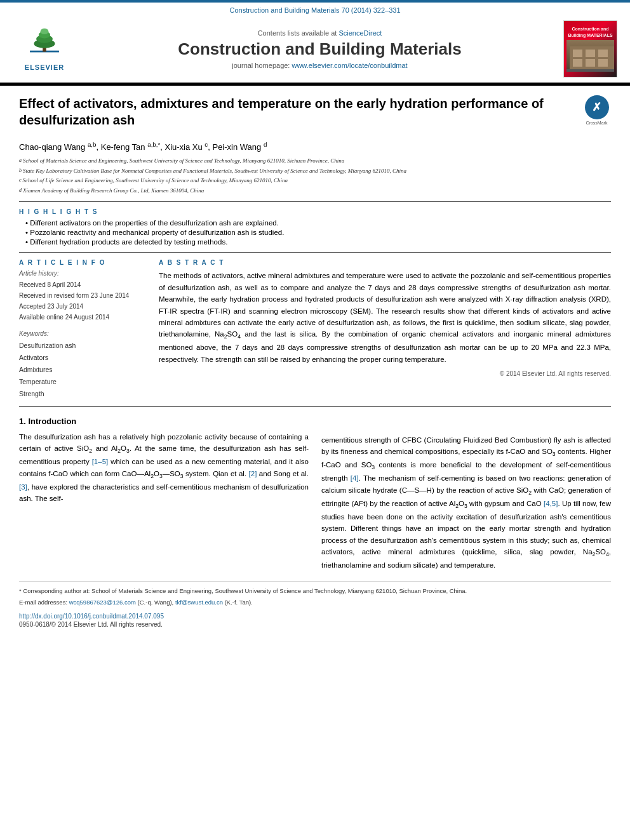 Image resolution: width=630 pixels, height=840 pixels. What do you see at coordinates (164, 422) in the screenshot?
I see `introduction-title: 1. Introduction` at bounding box center [164, 422].